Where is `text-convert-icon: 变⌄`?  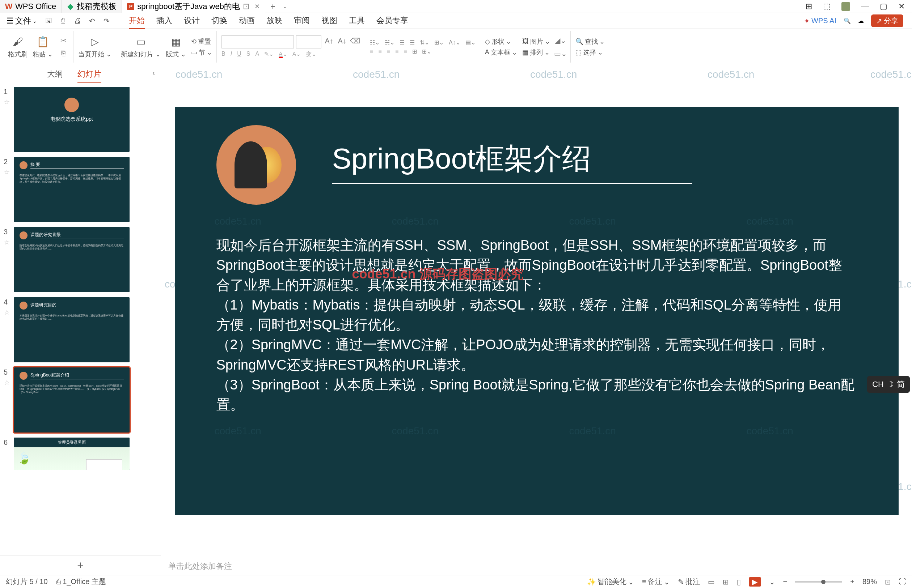 text-convert-icon: 变⌄ is located at coordinates (311, 54).